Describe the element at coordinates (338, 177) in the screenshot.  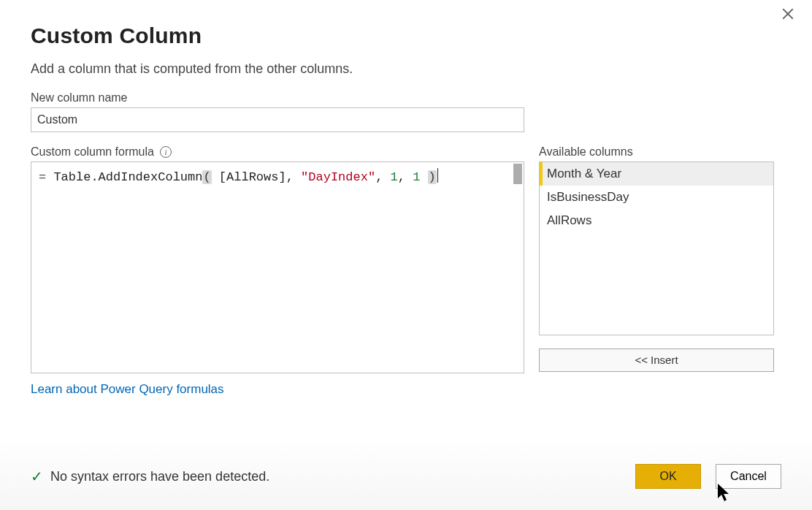
I see `formula-arg2: "DayIndex"` at that location.